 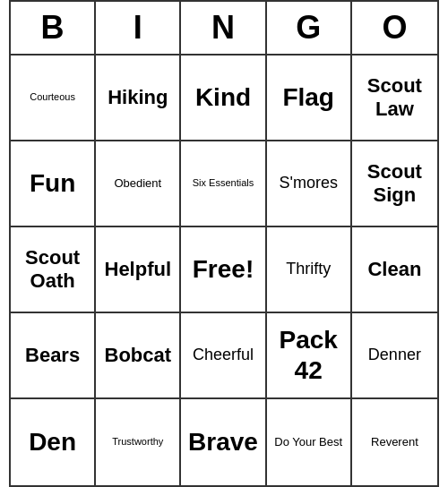 I want to click on cell-label: Flag, so click(x=308, y=98).